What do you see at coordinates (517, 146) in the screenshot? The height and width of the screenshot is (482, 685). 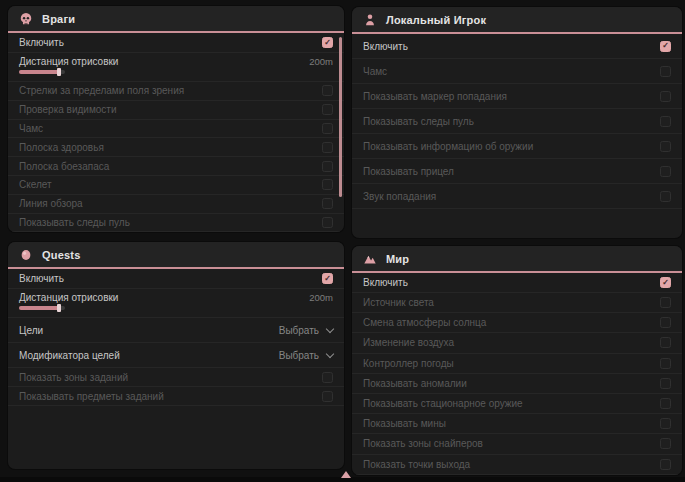 I see `settings-row: Показывать информацию об оружии` at bounding box center [517, 146].